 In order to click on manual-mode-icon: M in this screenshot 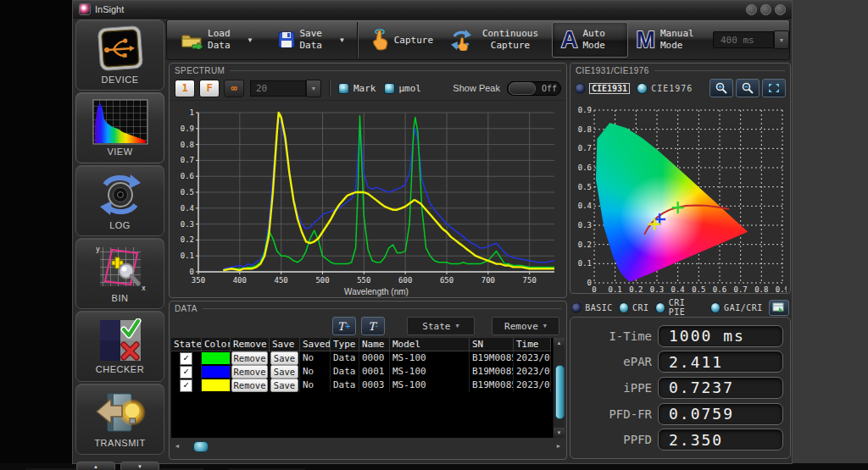, I will do `click(646, 41)`.